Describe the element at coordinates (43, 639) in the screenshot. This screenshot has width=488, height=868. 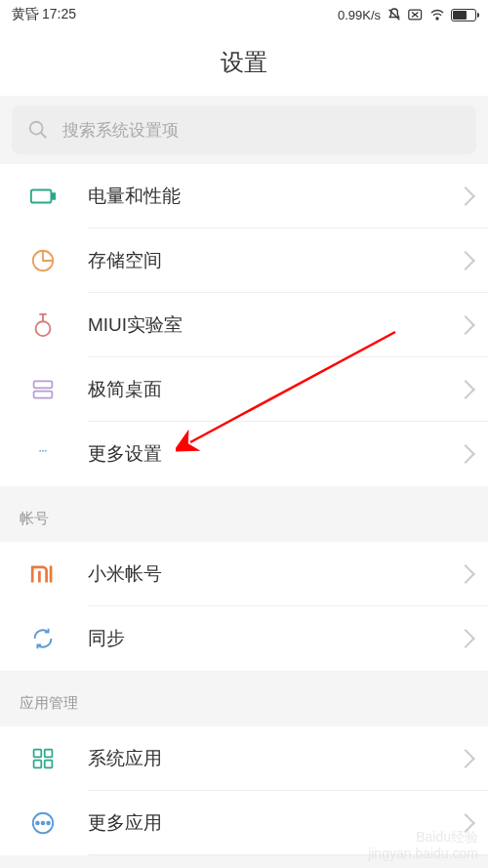
I see `sync-icon` at that location.